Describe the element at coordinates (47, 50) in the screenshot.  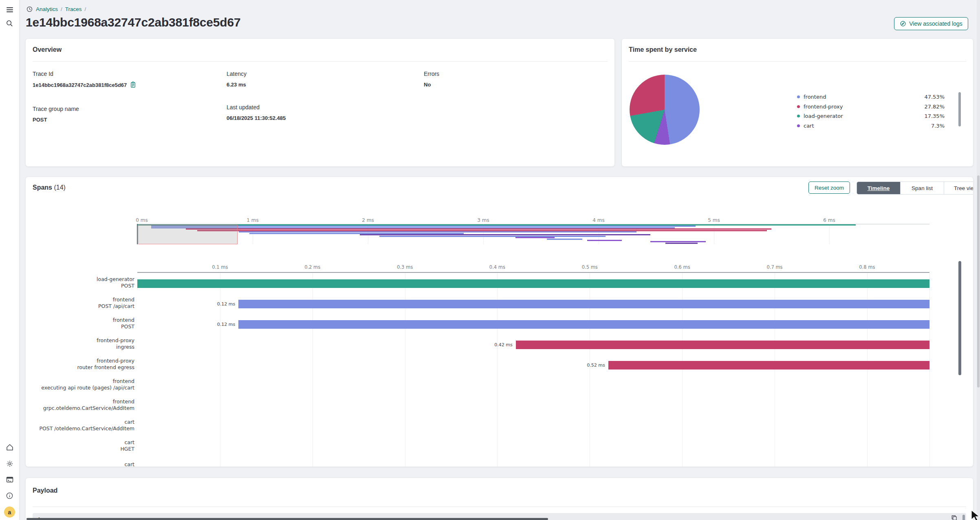
I see `overview-heading: Overview` at that location.